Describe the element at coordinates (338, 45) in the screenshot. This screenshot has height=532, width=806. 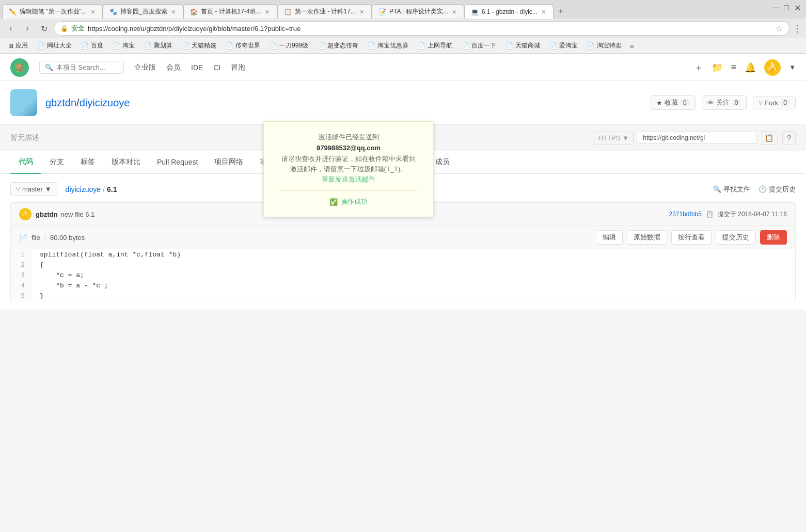
I see `bookmark-8: 📄 超变态传奇` at that location.